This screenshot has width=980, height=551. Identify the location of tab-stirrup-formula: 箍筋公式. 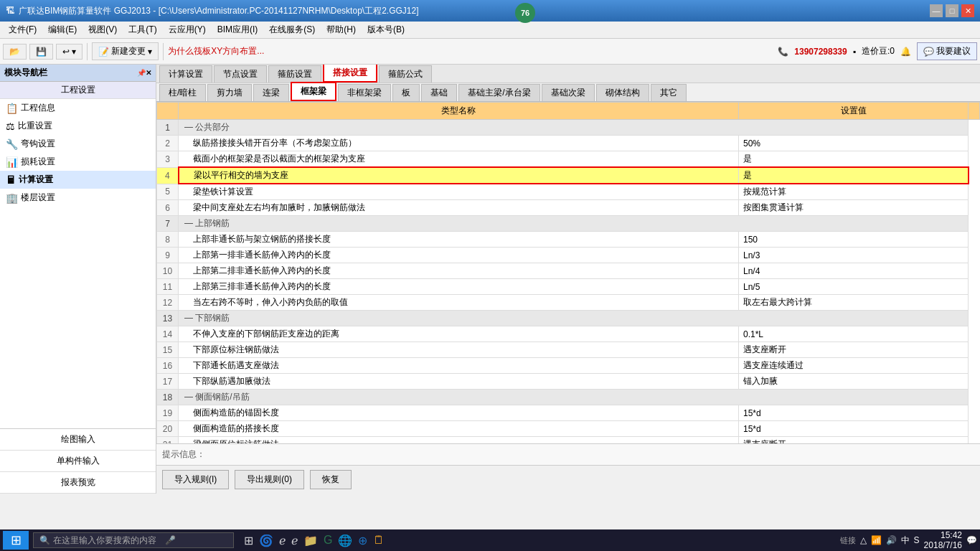
(405, 74).